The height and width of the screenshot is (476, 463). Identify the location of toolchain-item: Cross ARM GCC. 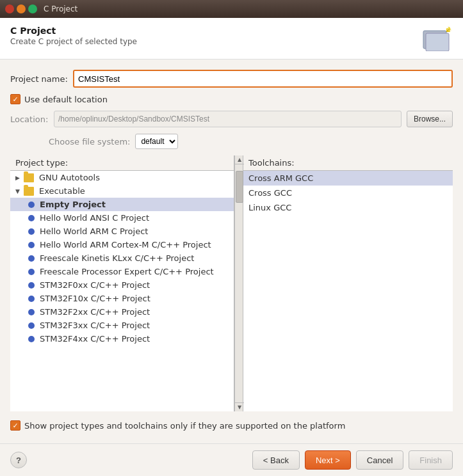
(348, 178).